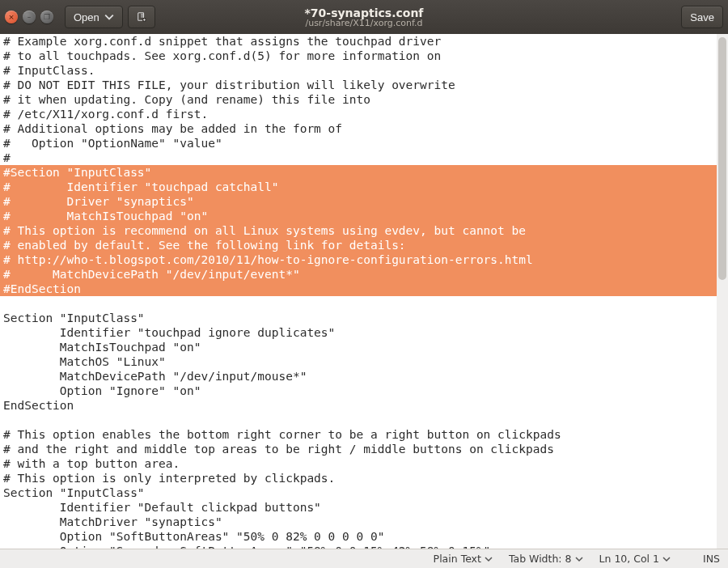 The image size is (728, 568). I want to click on new-tab-button, so click(142, 17).